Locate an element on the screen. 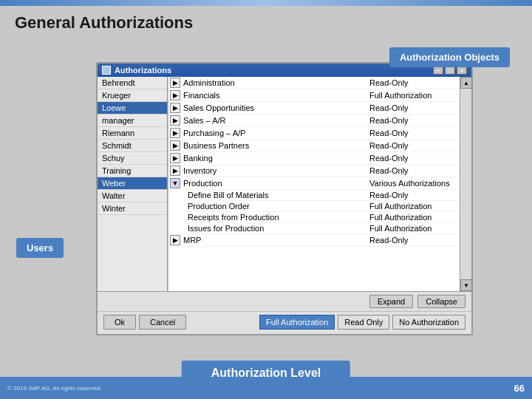 This screenshot has height=399, width=532. auth-row-financials: ▶ Financials Full Authorization is located at coordinates (314, 96).